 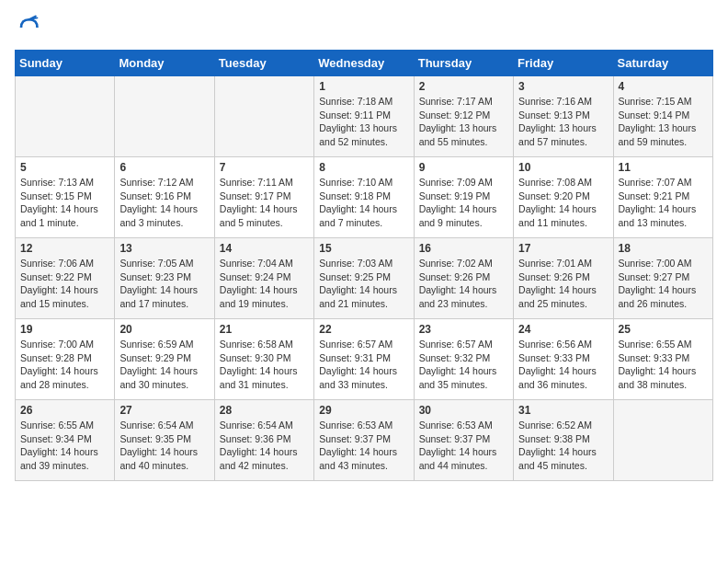 I want to click on day-number: 11, so click(x=664, y=167).